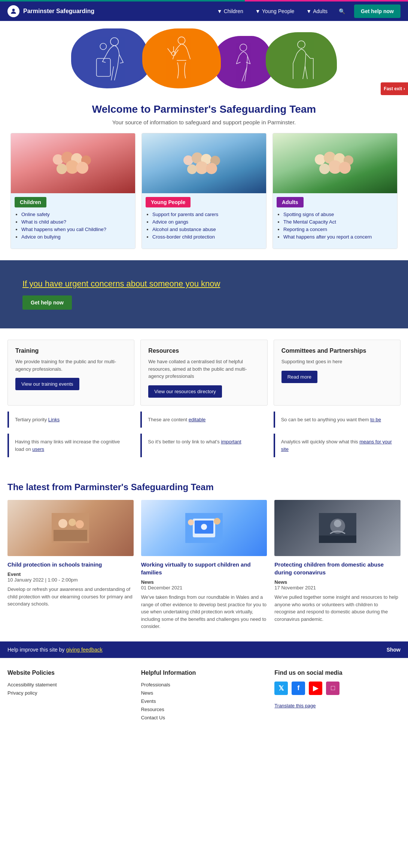  I want to click on feedback-text: Help improve this site by giving feedbac…, so click(55, 650).